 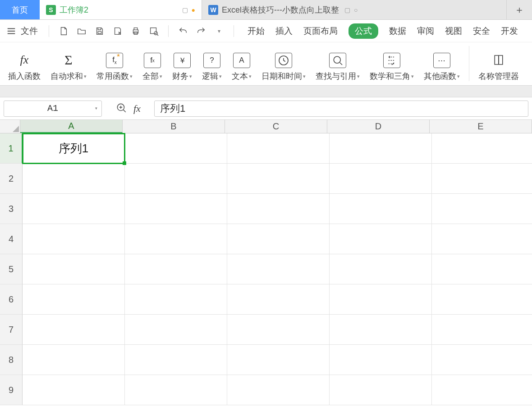 What do you see at coordinates (481, 126) in the screenshot?
I see `column-header-e: E` at bounding box center [481, 126].